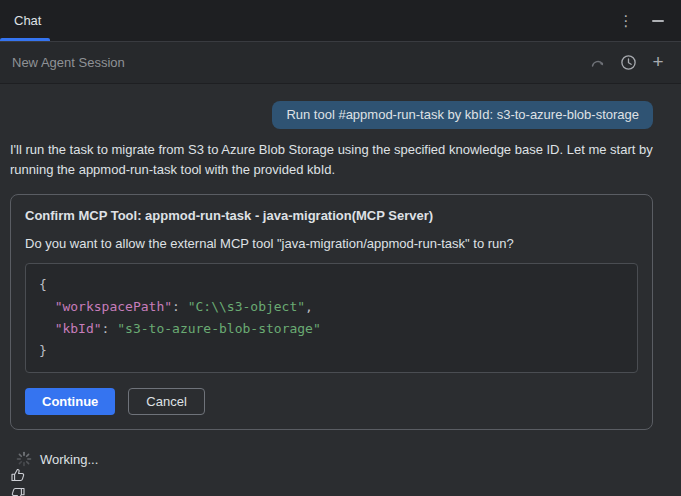 The width and height of the screenshot is (681, 496). What do you see at coordinates (628, 63) in the screenshot?
I see `session-toolbar-actions: +` at bounding box center [628, 63].